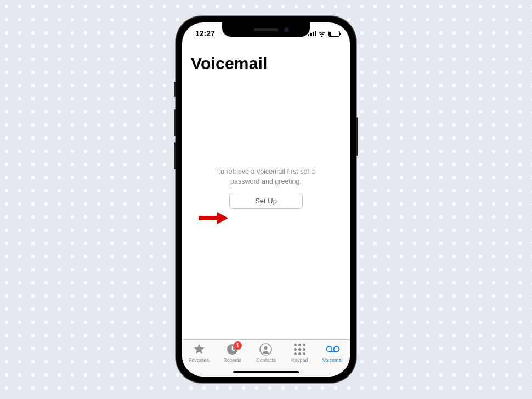 The height and width of the screenshot is (399, 532). Describe the element at coordinates (174, 123) in the screenshot. I see `volume-up-button` at that location.